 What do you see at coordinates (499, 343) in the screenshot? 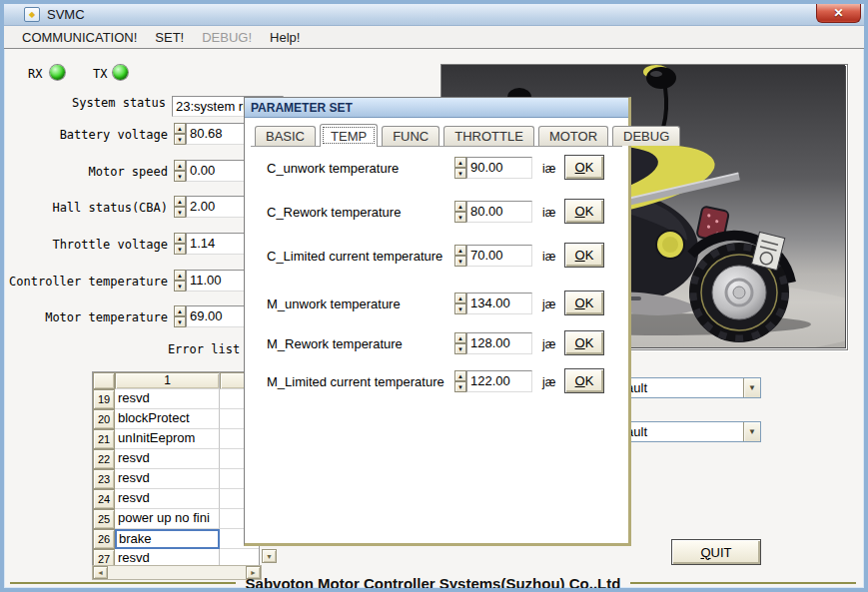
I see `param-value-input: 128.00` at bounding box center [499, 343].